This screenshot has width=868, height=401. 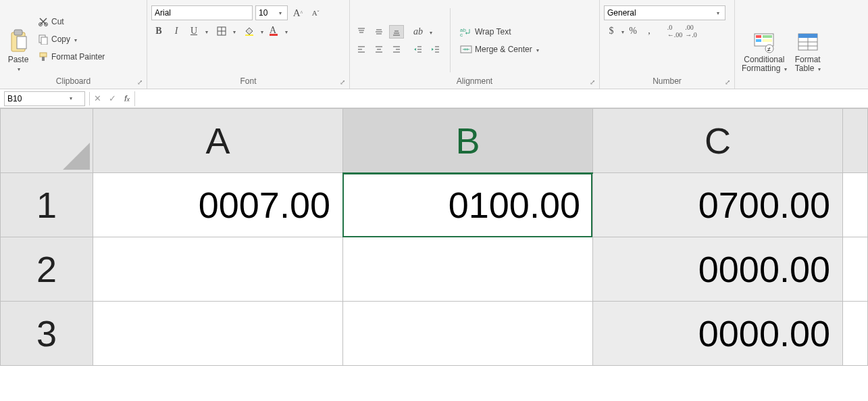 What do you see at coordinates (765, 39) in the screenshot?
I see `conditional-formatting-button: ≠ Conditional Formatting` at bounding box center [765, 39].